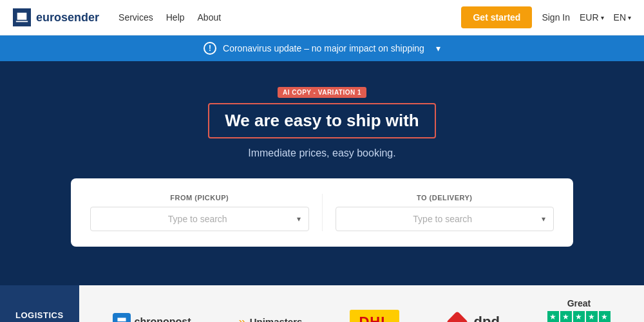  Describe the element at coordinates (68, 18) in the screenshot. I see `logo-text: eurosender` at that location.